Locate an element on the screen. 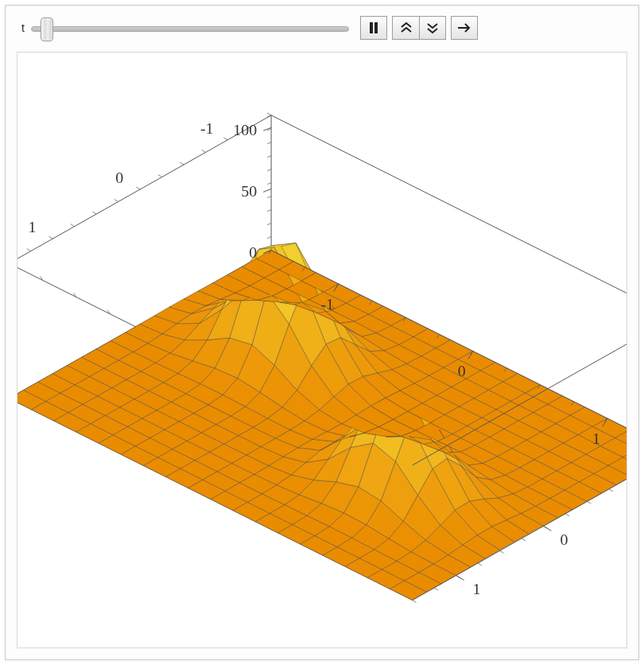 The width and height of the screenshot is (644, 665). slider-track is located at coordinates (190, 29).